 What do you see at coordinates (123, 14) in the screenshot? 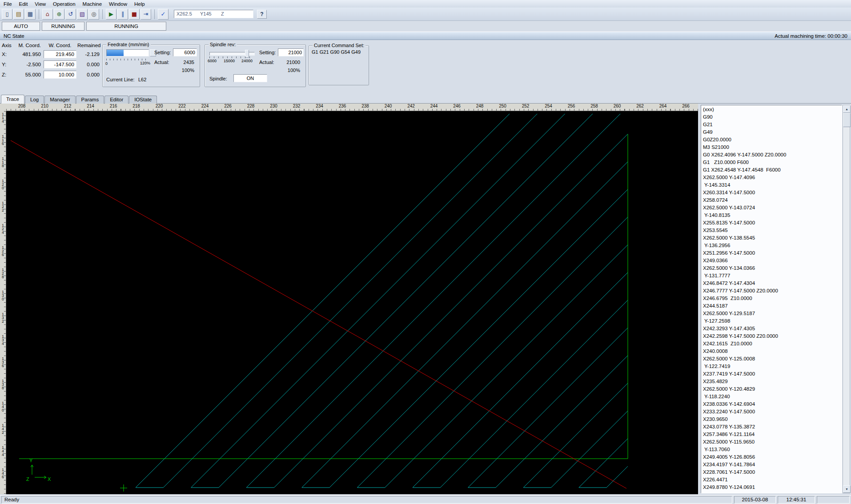
I see `pause-icon: ∥` at bounding box center [123, 14].